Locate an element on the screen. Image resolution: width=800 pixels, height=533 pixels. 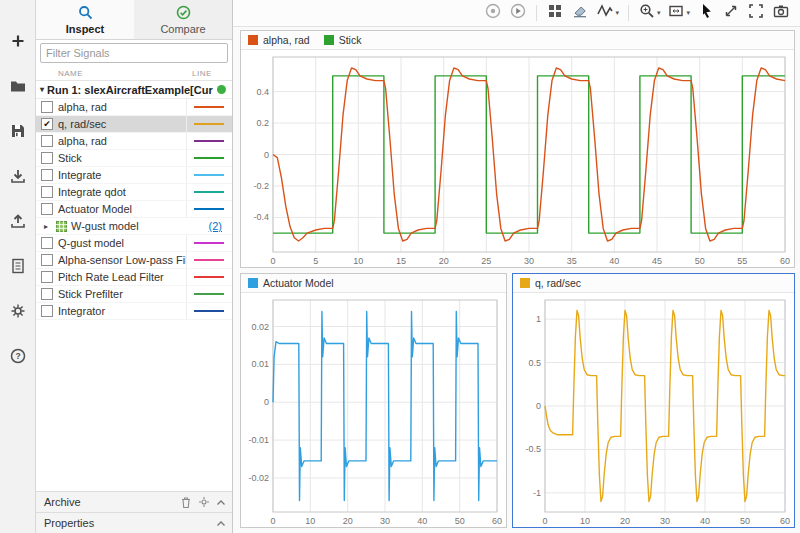
open-button is located at coordinates (18, 86).